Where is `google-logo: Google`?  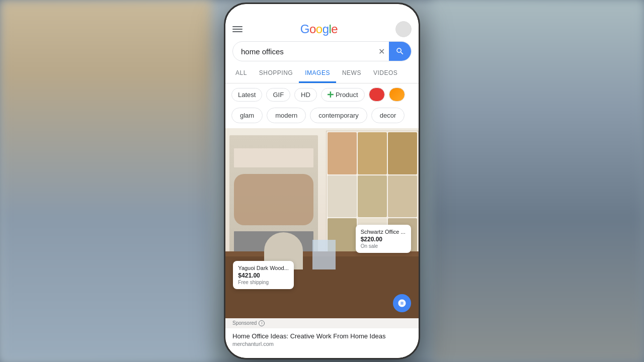 google-logo: Google is located at coordinates (319, 29).